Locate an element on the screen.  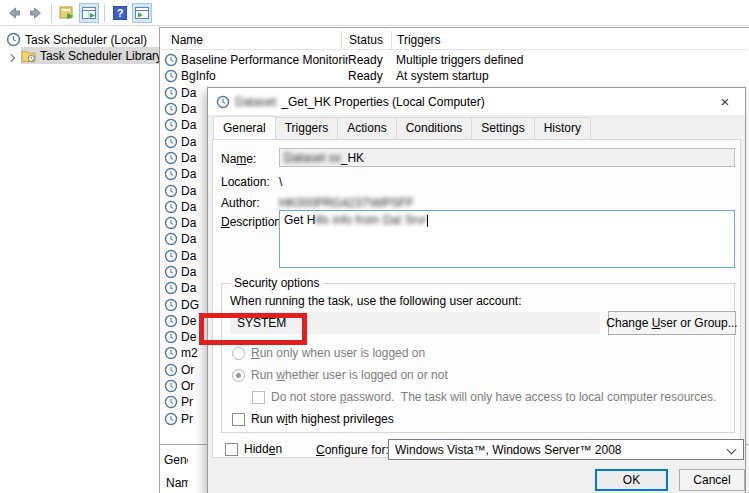
back-arrow-icon is located at coordinates (14, 13).